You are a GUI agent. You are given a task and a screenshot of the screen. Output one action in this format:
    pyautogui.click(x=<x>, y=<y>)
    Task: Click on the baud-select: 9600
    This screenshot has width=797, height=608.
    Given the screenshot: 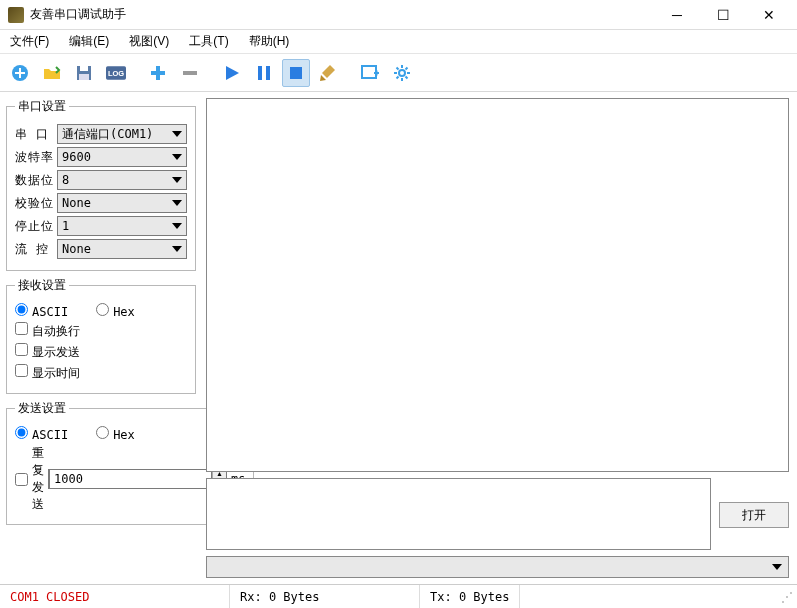 What is the action you would take?
    pyautogui.click(x=122, y=157)
    